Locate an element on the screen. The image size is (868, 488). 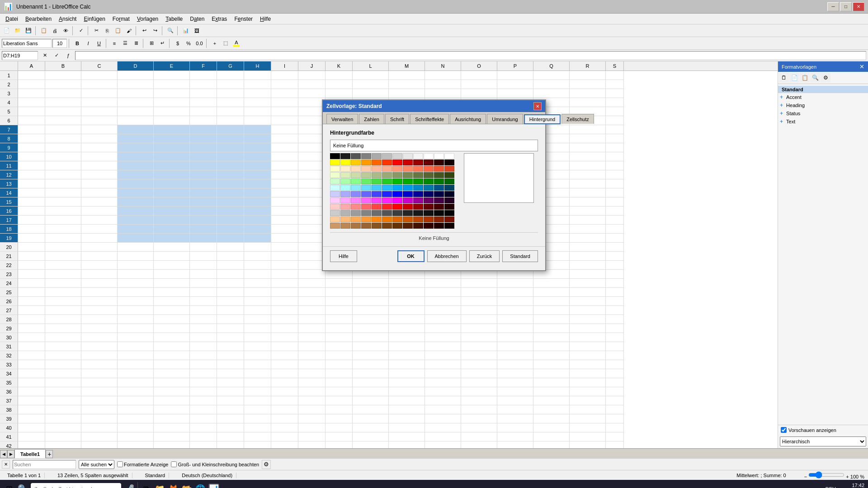
align-left-btn: ≡ is located at coordinates (114, 43).